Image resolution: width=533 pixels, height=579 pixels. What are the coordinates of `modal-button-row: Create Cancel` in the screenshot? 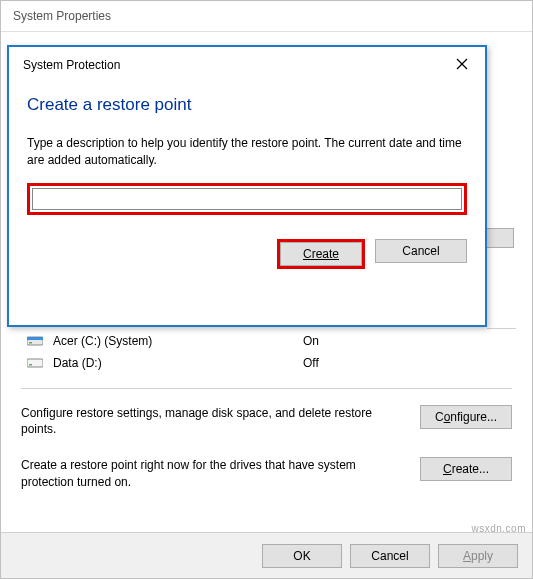 It's located at (247, 242).